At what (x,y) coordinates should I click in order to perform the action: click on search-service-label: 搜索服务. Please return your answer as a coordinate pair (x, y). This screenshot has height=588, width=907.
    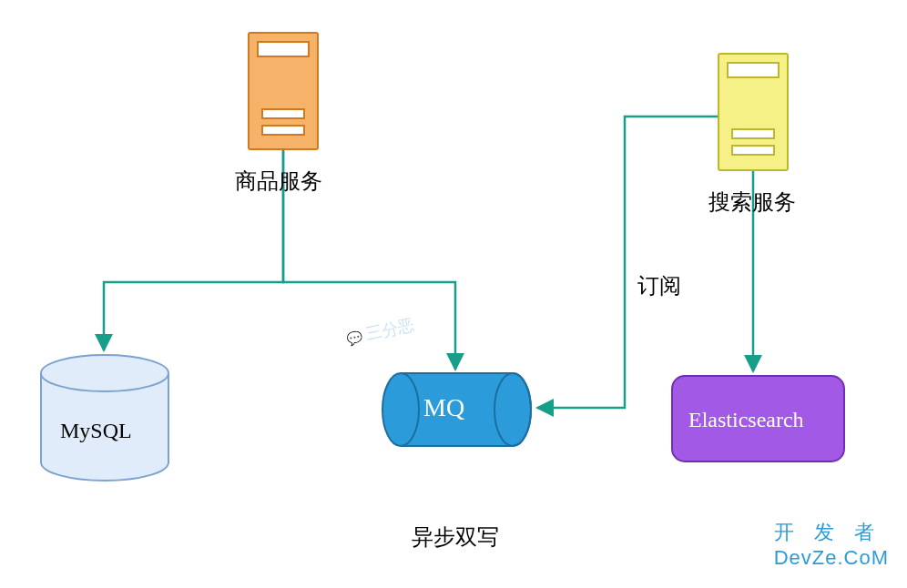
    Looking at the image, I should click on (752, 202).